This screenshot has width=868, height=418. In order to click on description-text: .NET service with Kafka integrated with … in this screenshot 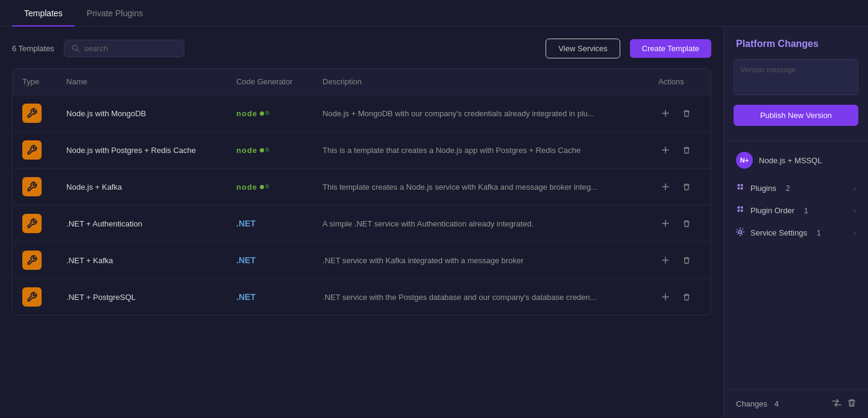, I will do `click(423, 260)`.